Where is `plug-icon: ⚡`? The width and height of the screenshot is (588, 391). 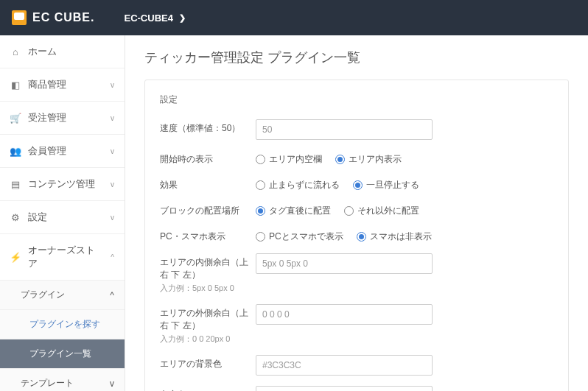 plug-icon: ⚡ is located at coordinates (15, 257).